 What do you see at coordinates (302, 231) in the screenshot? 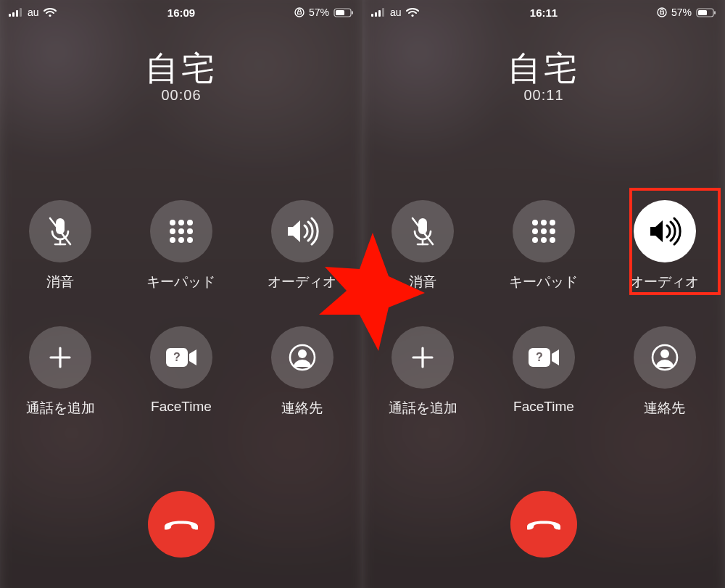
I see `speaker-icon` at bounding box center [302, 231].